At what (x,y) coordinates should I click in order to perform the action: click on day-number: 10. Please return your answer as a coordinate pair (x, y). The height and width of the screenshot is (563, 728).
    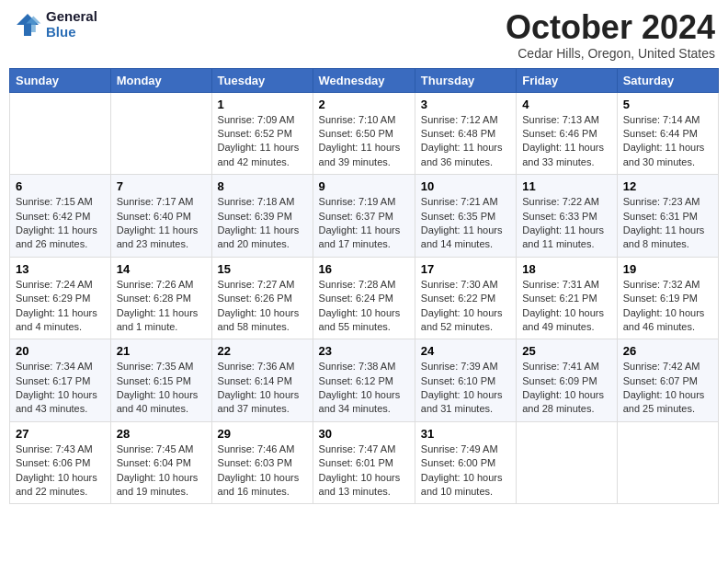
    Looking at the image, I should click on (465, 186).